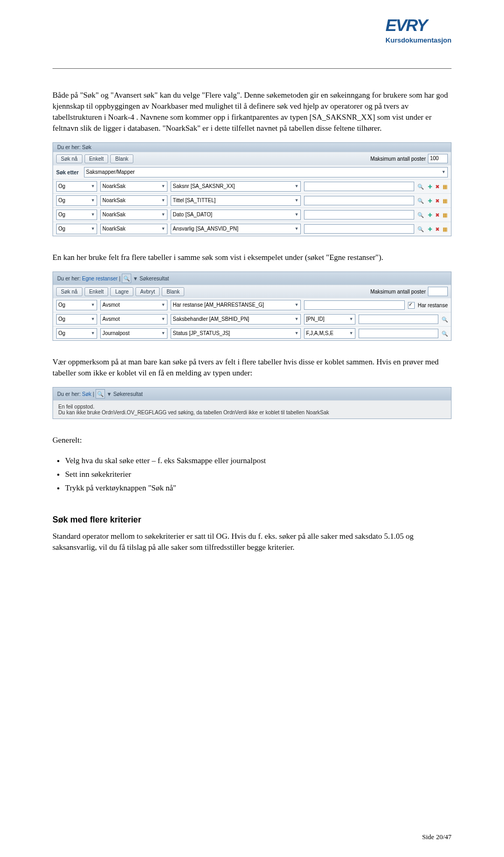 The height and width of the screenshot is (857, 504). Describe the element at coordinates (398, 159) in the screenshot. I see `max-label: Maksimum antall poster` at that location.